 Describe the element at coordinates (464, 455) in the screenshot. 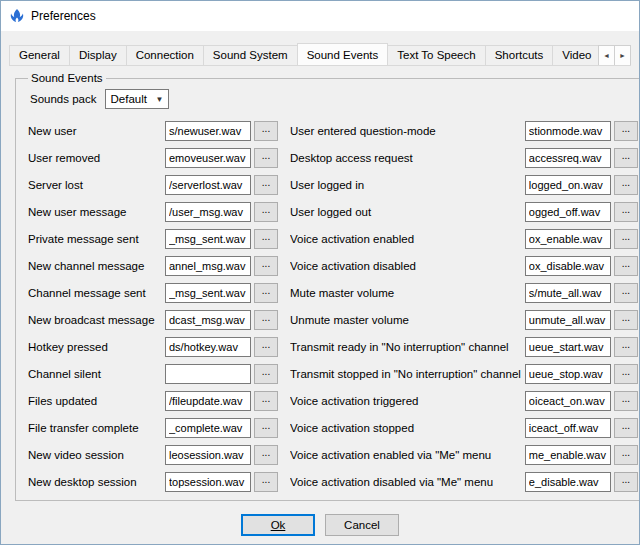

I see `sound-event-row: Voice activation enabled via "Me" menu..…` at that location.